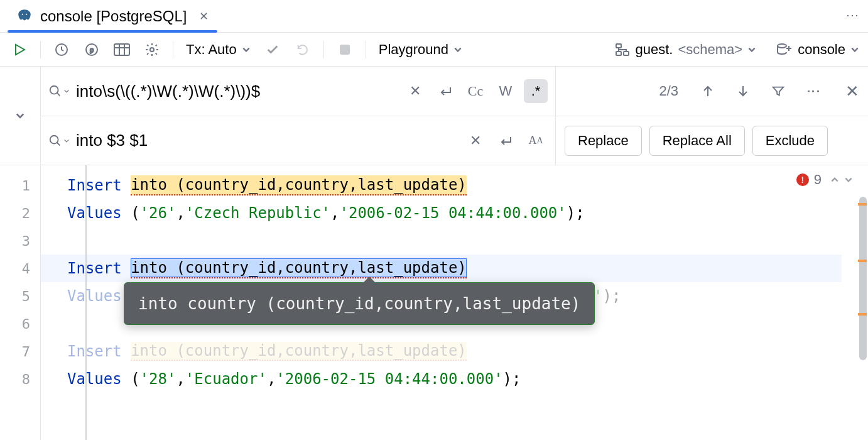 The height and width of the screenshot is (440, 868). What do you see at coordinates (20, 351) in the screenshot?
I see `line-number: 7` at bounding box center [20, 351].